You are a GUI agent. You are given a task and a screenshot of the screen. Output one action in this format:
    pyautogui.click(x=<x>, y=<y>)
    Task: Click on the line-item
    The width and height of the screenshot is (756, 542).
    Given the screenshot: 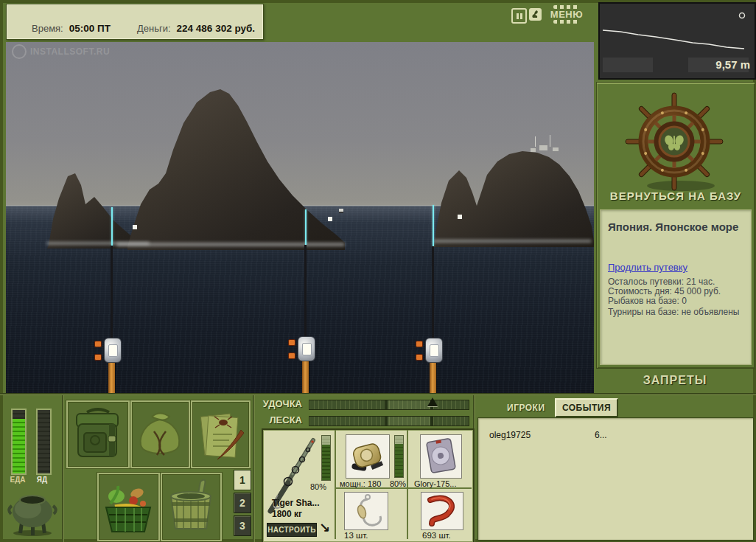 What is the action you would take?
    pyautogui.click(x=441, y=456)
    